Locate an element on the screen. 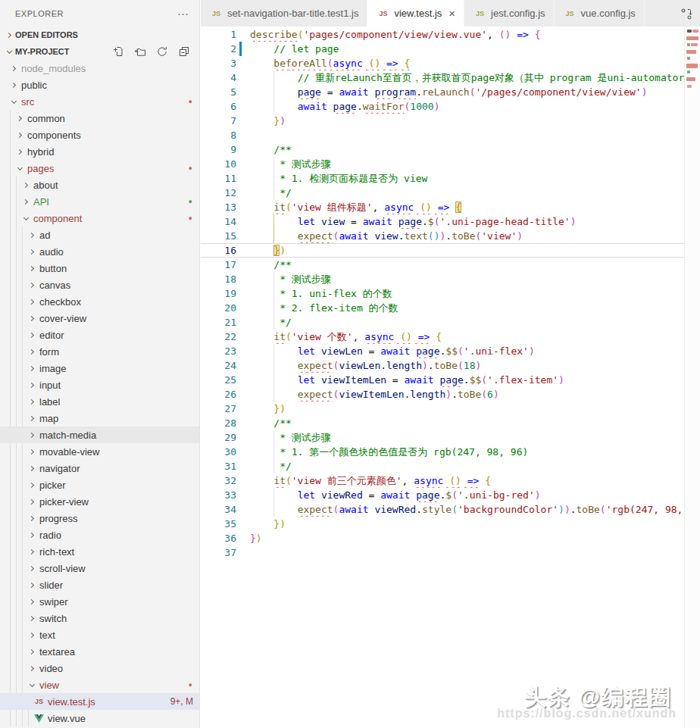 This screenshot has width=700, height=728. line-number: 11 is located at coordinates (218, 179).